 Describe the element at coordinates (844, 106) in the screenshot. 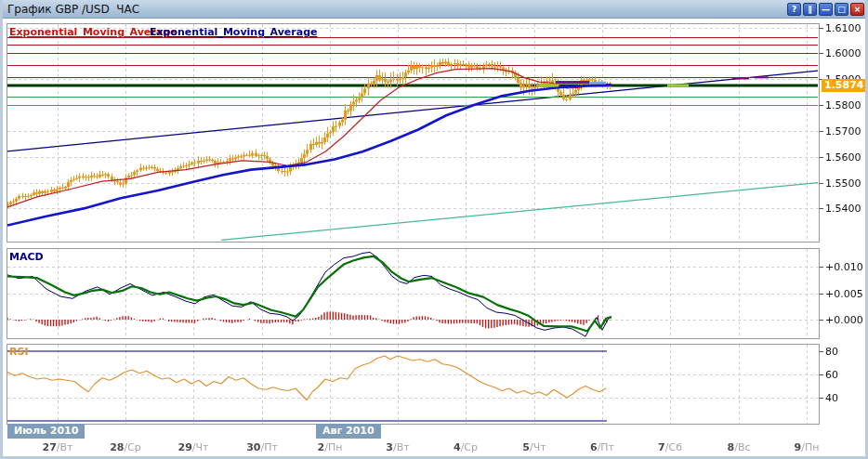

I see `price-tick-label: 1.5800` at that location.